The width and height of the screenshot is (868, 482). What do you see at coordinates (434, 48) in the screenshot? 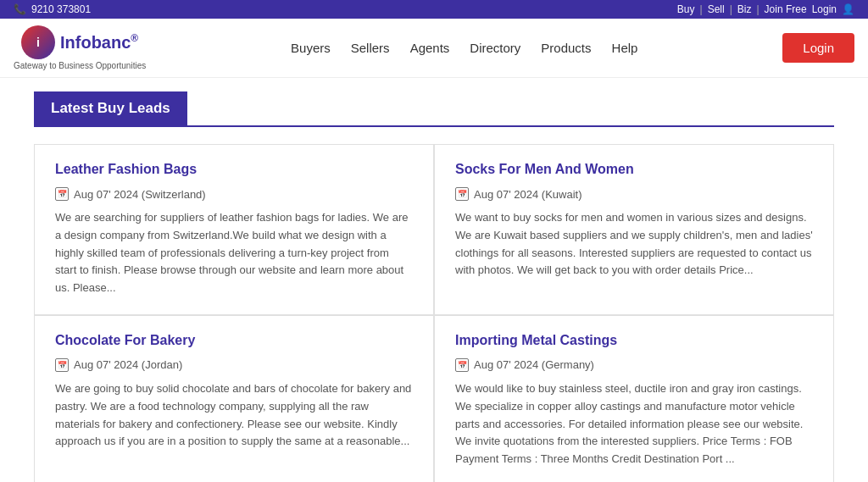
I see `header: i Infobanc® Gateway to Business Opportun…` at bounding box center [434, 48].